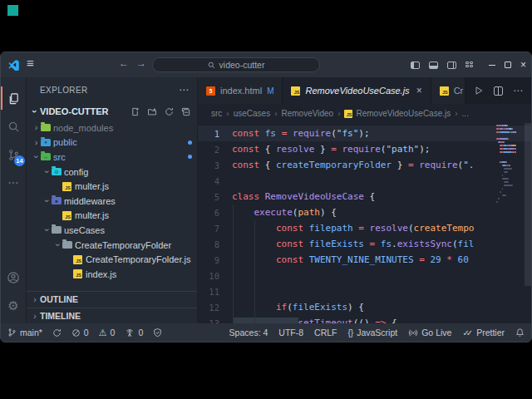 The image size is (532, 399). I want to click on tree-item-middlewares: ›■middlewares, so click(111, 201).